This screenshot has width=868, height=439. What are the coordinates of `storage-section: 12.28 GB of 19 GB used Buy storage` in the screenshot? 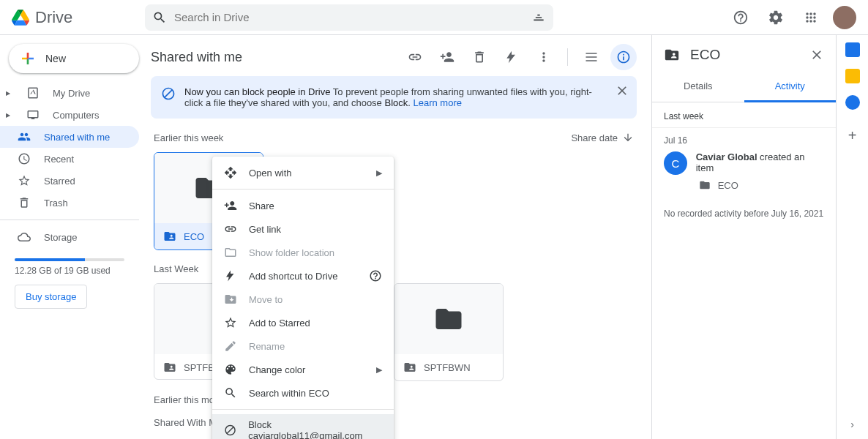 It's located at (70, 281).